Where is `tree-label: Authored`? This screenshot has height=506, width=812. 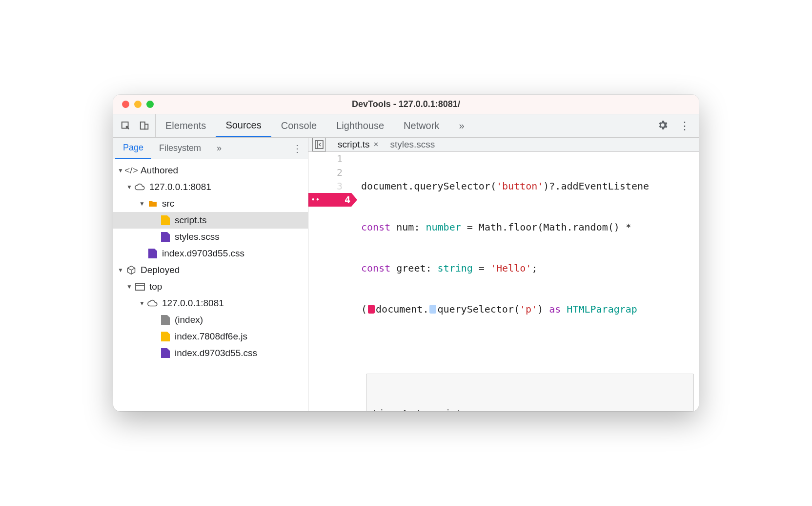 tree-label: Authored is located at coordinates (159, 170).